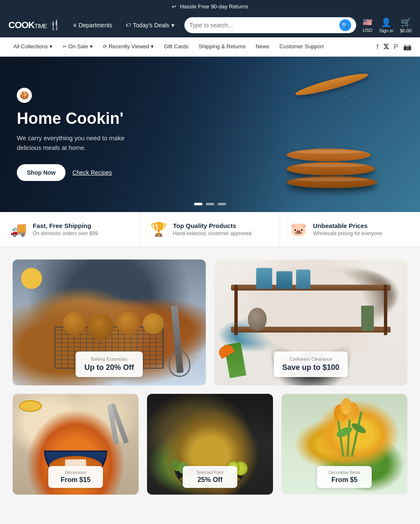 The width and height of the screenshot is (420, 524). Describe the element at coordinates (80, 118) in the screenshot. I see `hero-title: Home Cookin'` at that location.